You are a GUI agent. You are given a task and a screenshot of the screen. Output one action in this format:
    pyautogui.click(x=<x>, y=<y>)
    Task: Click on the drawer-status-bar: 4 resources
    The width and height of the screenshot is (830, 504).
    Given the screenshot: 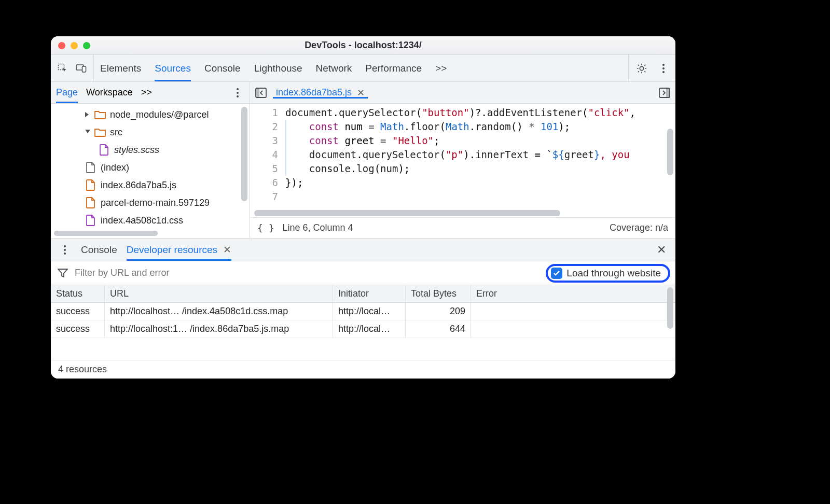 What is the action you would take?
    pyautogui.click(x=363, y=369)
    